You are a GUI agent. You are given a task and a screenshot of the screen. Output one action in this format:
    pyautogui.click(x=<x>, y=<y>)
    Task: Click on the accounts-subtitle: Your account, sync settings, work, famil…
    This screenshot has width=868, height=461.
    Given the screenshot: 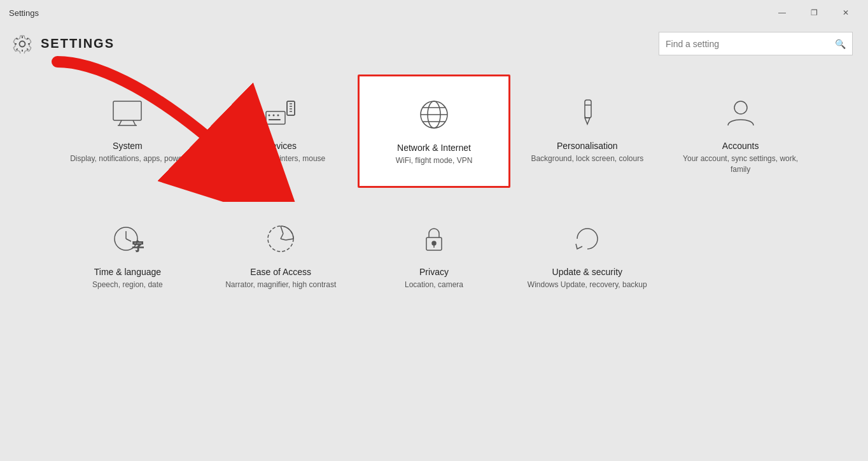 What is the action you would take?
    pyautogui.click(x=741, y=164)
    